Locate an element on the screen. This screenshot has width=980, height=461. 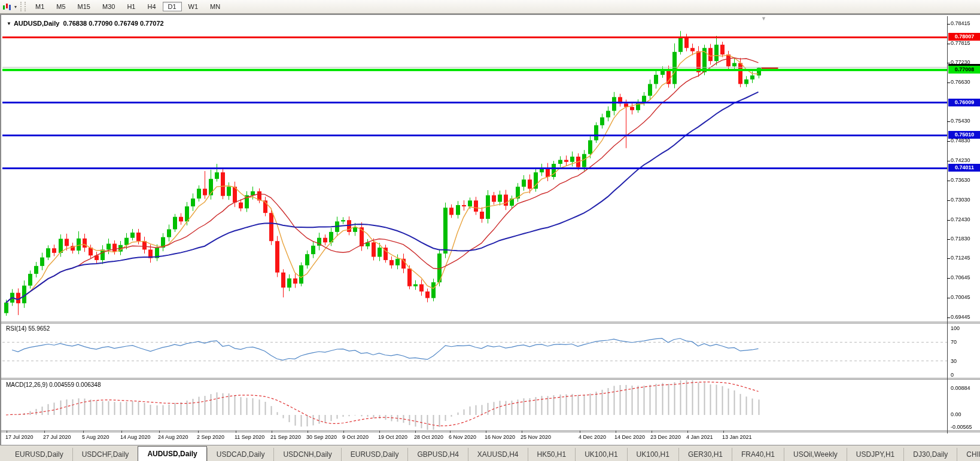
chart-type-button: ▾ is located at coordinates (10, 7).